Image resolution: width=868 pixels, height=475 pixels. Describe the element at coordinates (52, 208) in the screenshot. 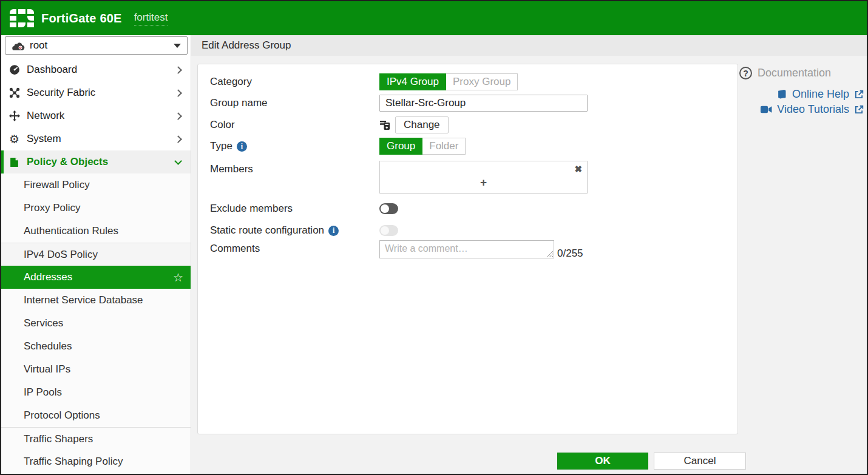

I see `sub-item-label: Proxy Policy` at that location.